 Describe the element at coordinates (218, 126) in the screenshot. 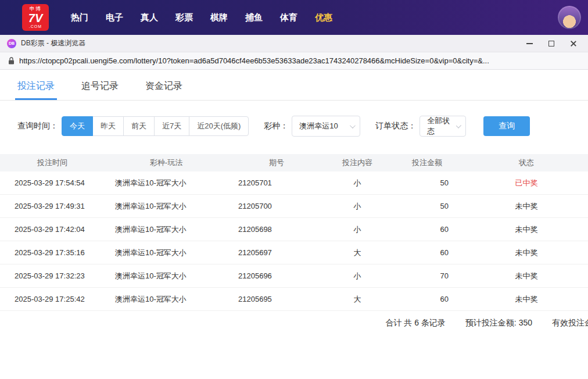

I see `time-option-20days: 近20天(低频)` at that location.